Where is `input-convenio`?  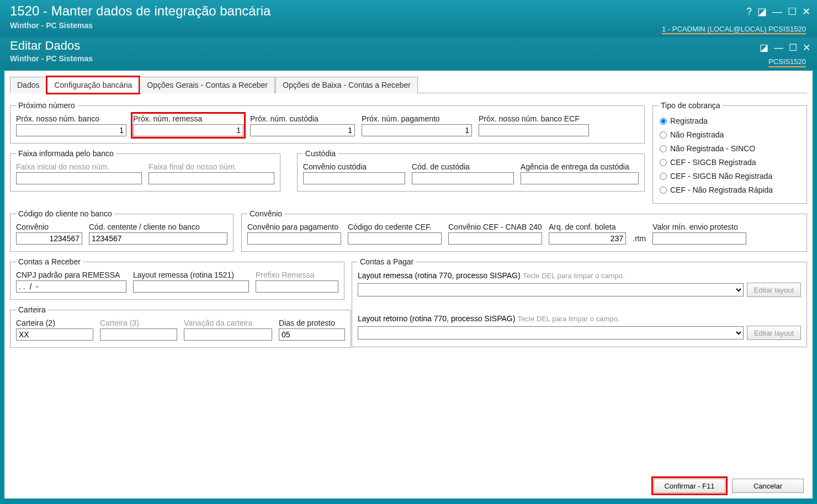 input-convenio is located at coordinates (49, 238).